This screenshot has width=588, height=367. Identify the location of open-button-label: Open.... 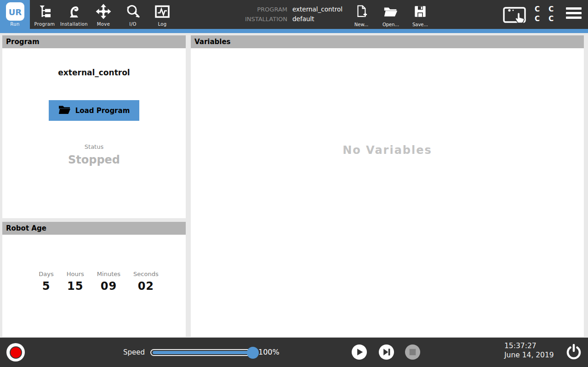
(391, 25).